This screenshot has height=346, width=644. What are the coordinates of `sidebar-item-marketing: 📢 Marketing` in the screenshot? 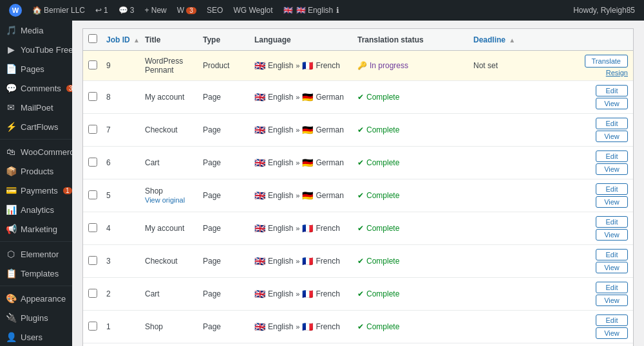 It's located at (36, 229).